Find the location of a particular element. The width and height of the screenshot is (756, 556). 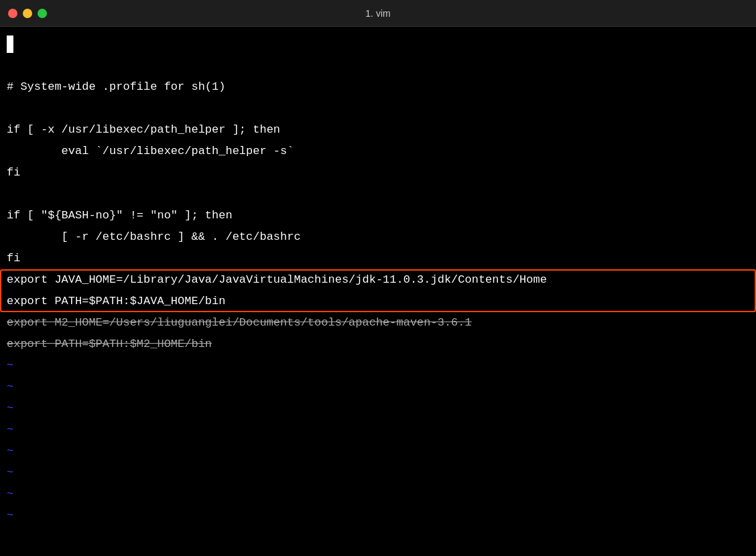

minimize-button is located at coordinates (27, 13).